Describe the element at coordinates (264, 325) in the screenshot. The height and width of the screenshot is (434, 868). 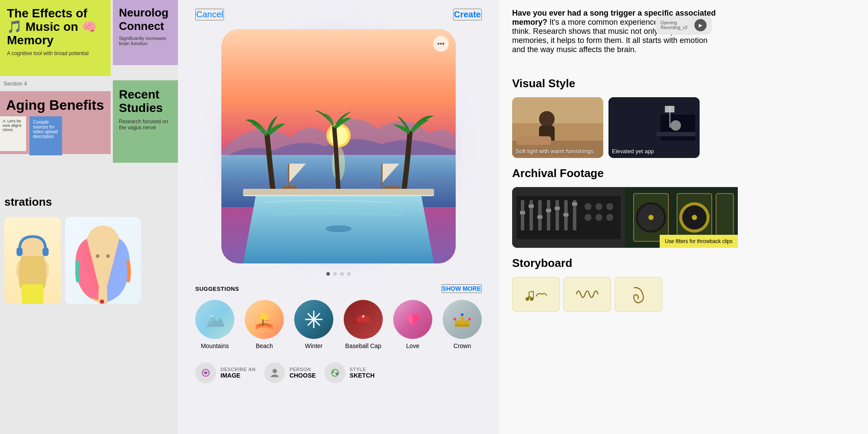
I see `suggestion-beach: Beach` at that location.